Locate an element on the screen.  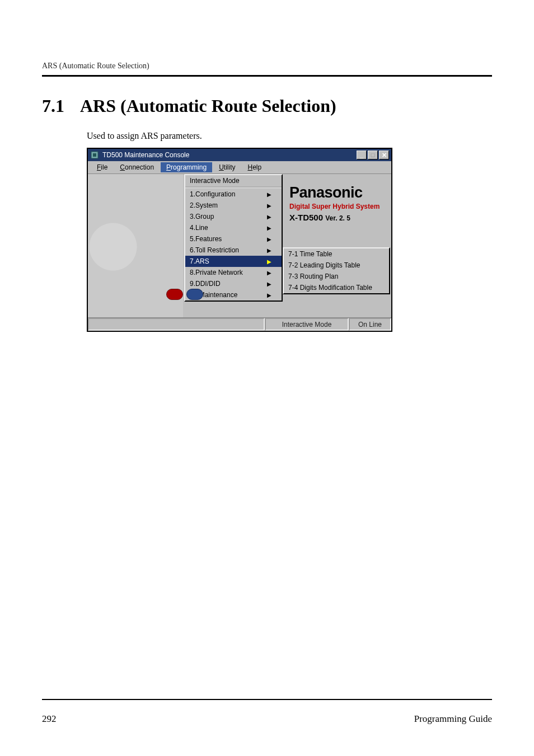
menu-utility: Utility is located at coordinates (227, 167).